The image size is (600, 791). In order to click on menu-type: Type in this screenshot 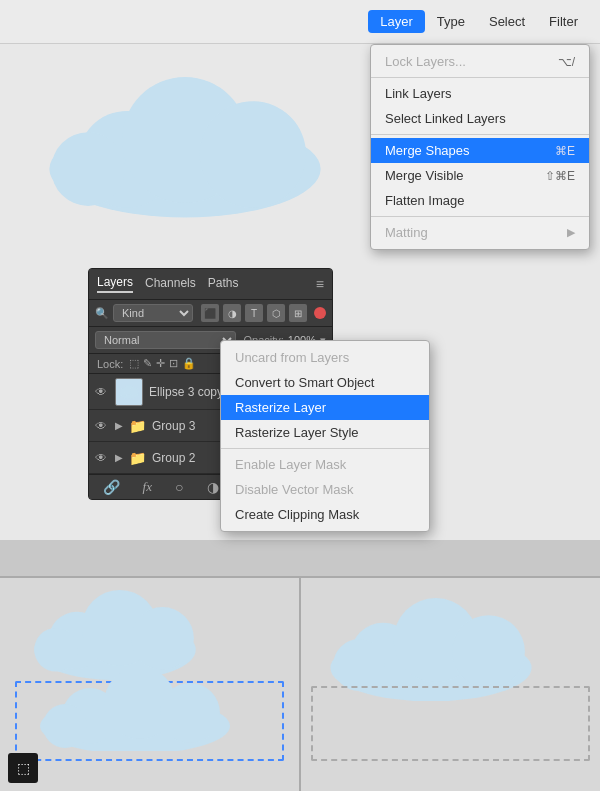, I will do `click(451, 22)`.